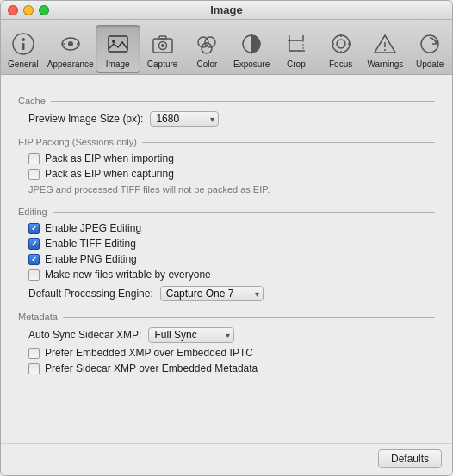 This screenshot has height=476, width=453. I want to click on exposure-label: Exposure, so click(251, 64).